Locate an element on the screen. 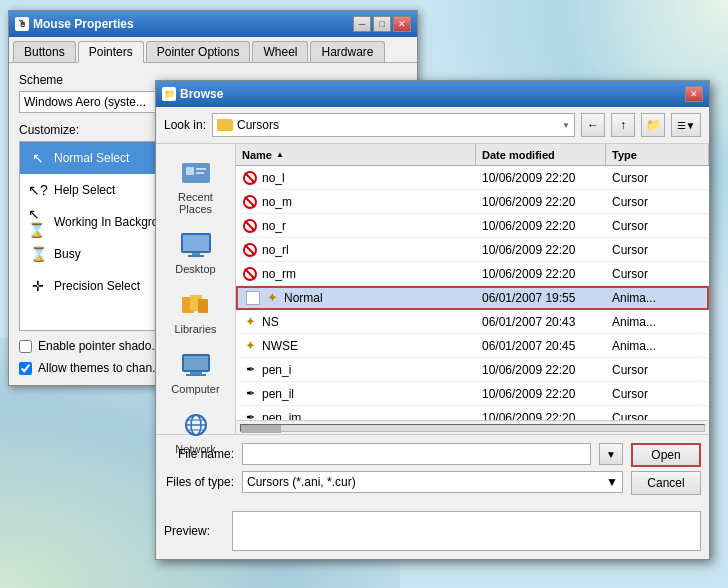 The image size is (728, 588). sidebar-item-recent: Recent Places is located at coordinates (196, 186).